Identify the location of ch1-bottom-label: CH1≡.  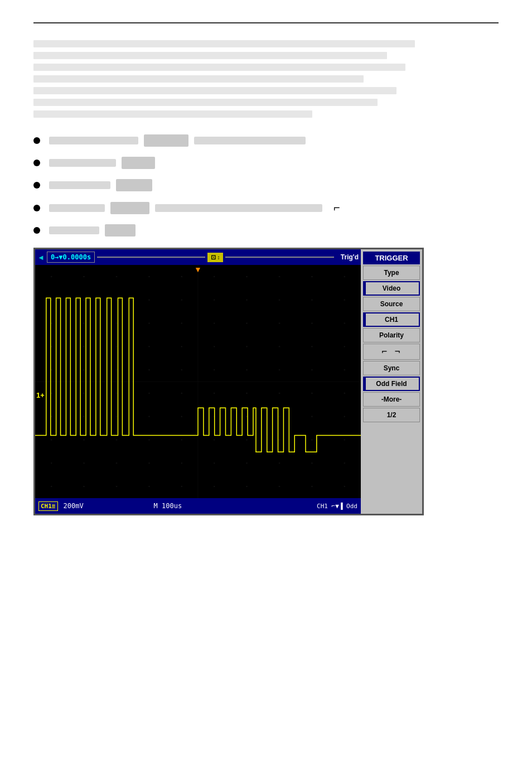
(48, 506).